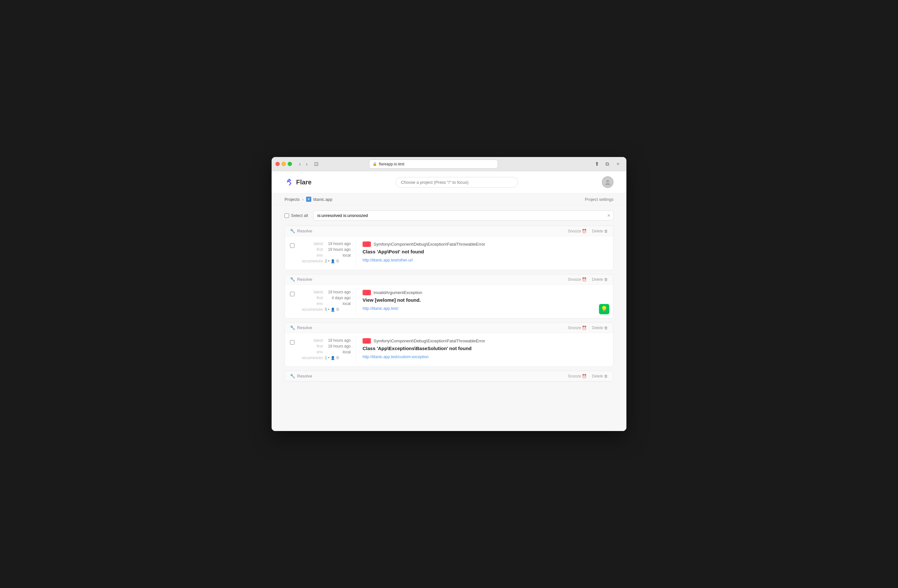  What do you see at coordinates (395, 357) in the screenshot?
I see `exception-url: http://titanic.app.test/custom-exception` at bounding box center [395, 357].